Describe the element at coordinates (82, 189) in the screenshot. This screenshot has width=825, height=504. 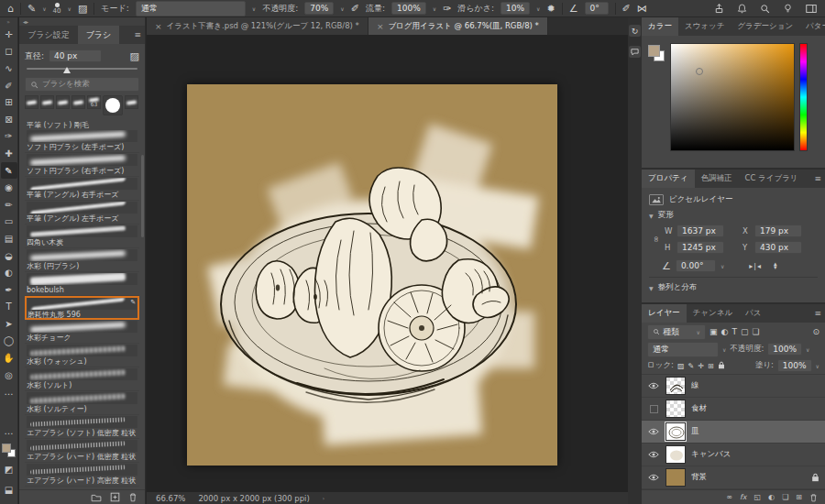
I see `brush-item: 平筆 (アングル) 右手ポーズ` at that location.